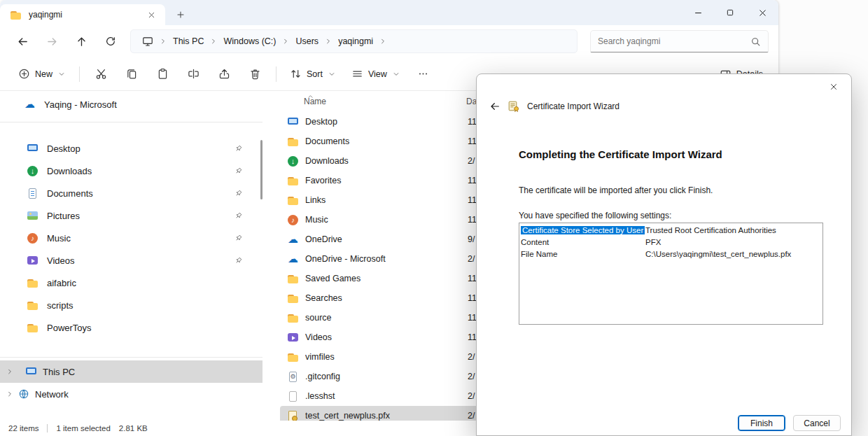 Image resolution: width=868 pixels, height=436 pixels. What do you see at coordinates (378, 74) in the screenshot?
I see `view-button-label: View` at bounding box center [378, 74].